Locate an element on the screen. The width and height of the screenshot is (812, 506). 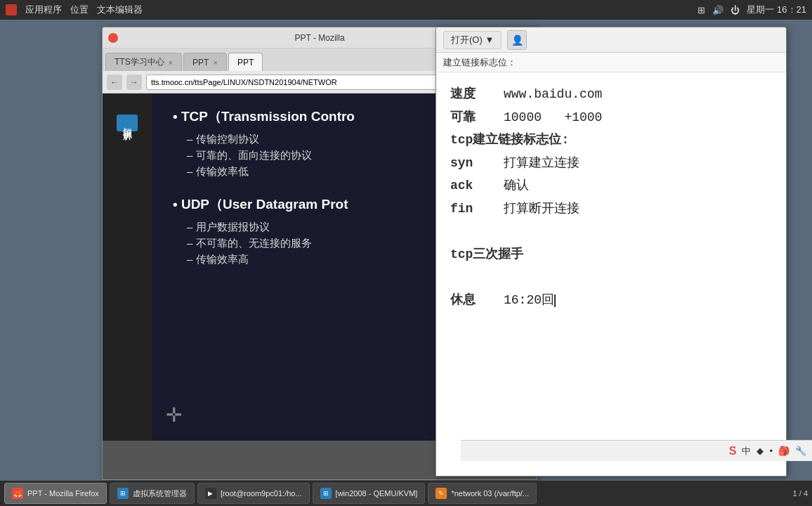
line-value-fin: 打算断开连接 is located at coordinates (542, 209).